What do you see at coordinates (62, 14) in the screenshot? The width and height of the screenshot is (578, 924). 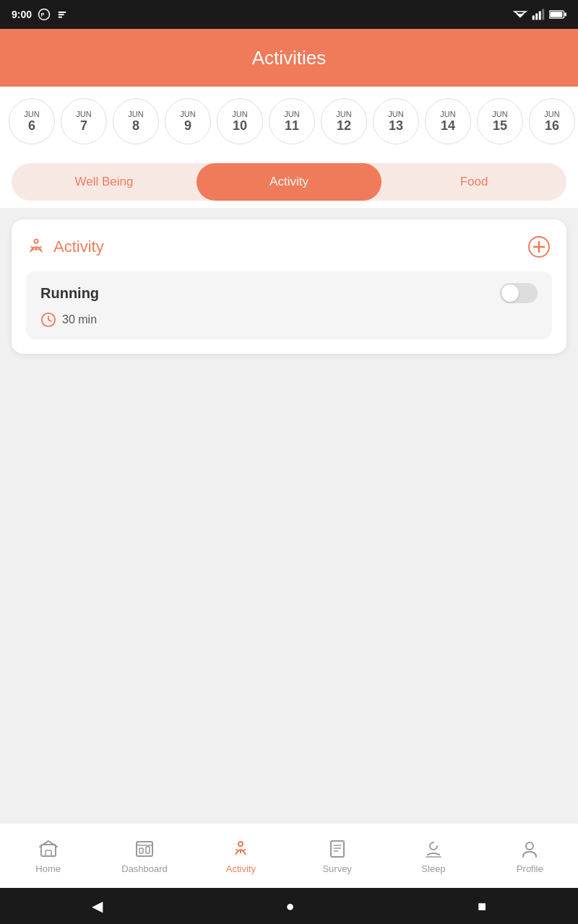 I see `notification-icon` at bounding box center [62, 14].